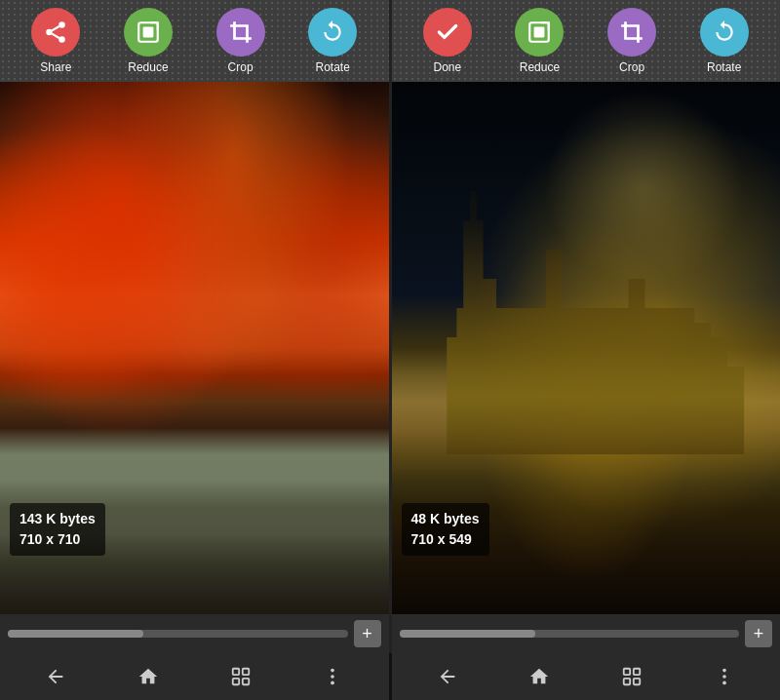  I want to click on done-tool: Done, so click(448, 41).